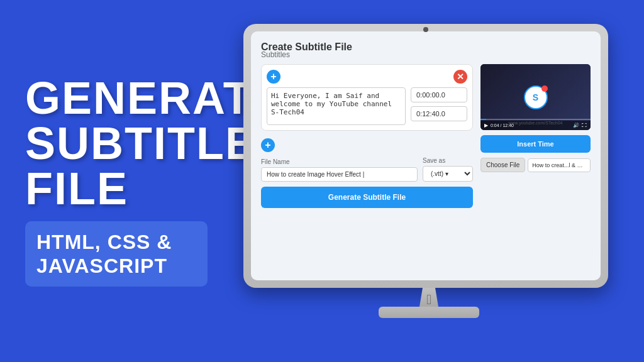 This screenshot has width=644, height=362. Describe the element at coordinates (460, 77) in the screenshot. I see `remove-entry-button: ✕` at that location.